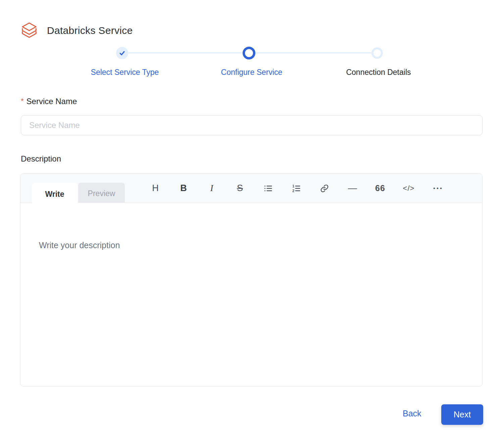 This screenshot has height=448, width=504. Describe the element at coordinates (240, 188) in the screenshot. I see `strikethrough-button: S` at that location.